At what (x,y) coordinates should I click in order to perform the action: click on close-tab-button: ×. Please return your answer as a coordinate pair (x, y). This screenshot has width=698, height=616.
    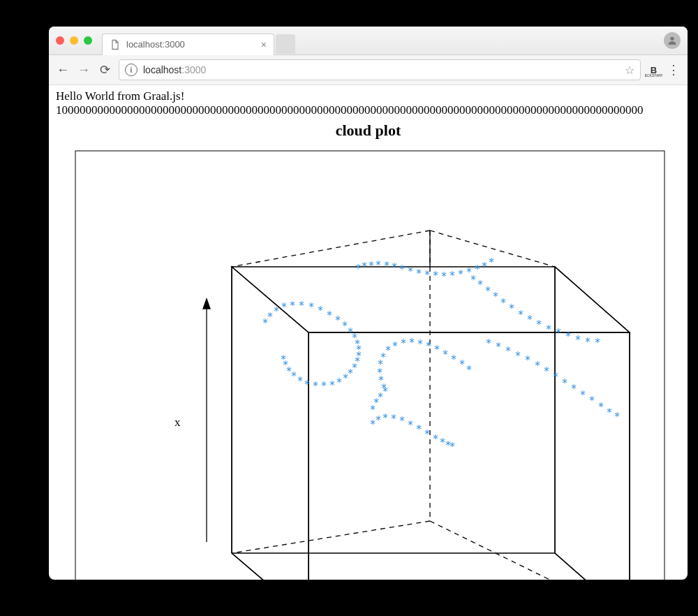
    Looking at the image, I should click on (264, 45).